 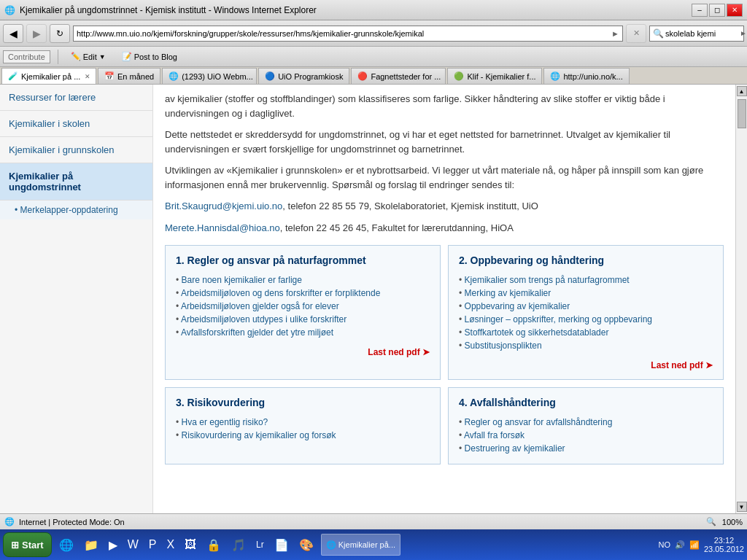 I want to click on post-to-blog-label: Post to Blog, so click(x=156, y=57).